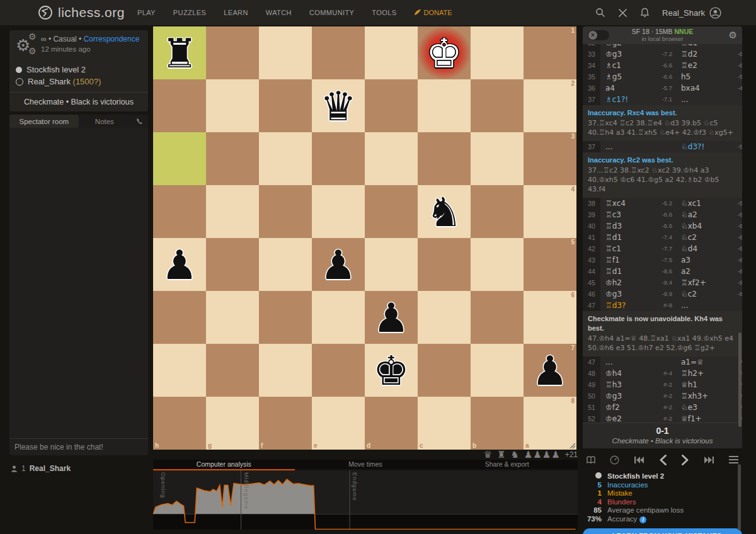 This screenshot has width=756, height=534. I want to click on move-white: ♔g3-7.2, so click(638, 54).